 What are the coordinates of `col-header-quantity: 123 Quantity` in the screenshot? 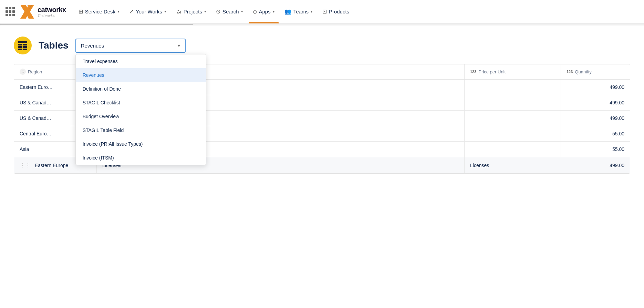 It's located at (595, 72).